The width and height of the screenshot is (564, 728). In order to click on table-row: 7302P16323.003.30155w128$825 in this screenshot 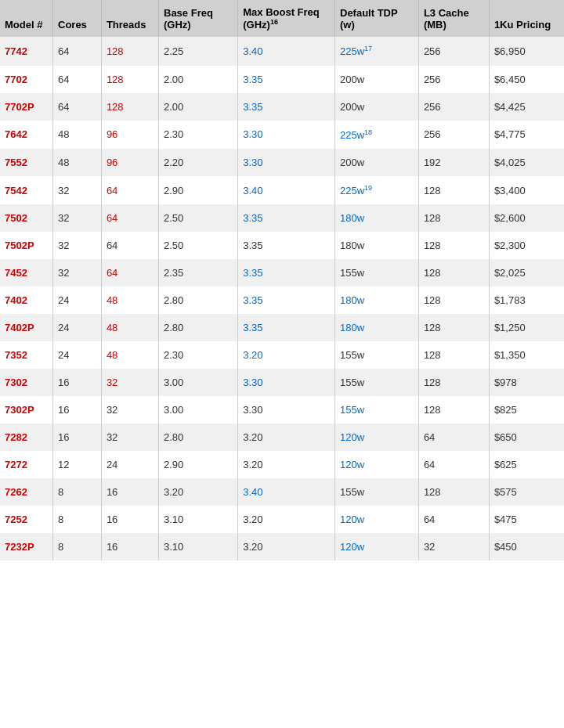, I will do `click(282, 410)`.